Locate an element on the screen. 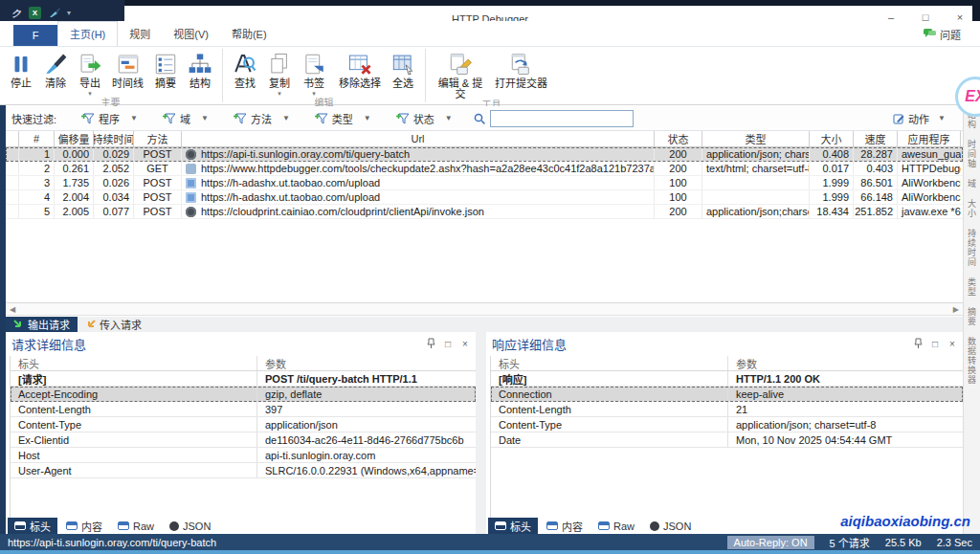 The height and width of the screenshot is (554, 980). header-row: User-AgentSLRC/16.0.0.22931 (Windows,x64… is located at coordinates (243, 471).